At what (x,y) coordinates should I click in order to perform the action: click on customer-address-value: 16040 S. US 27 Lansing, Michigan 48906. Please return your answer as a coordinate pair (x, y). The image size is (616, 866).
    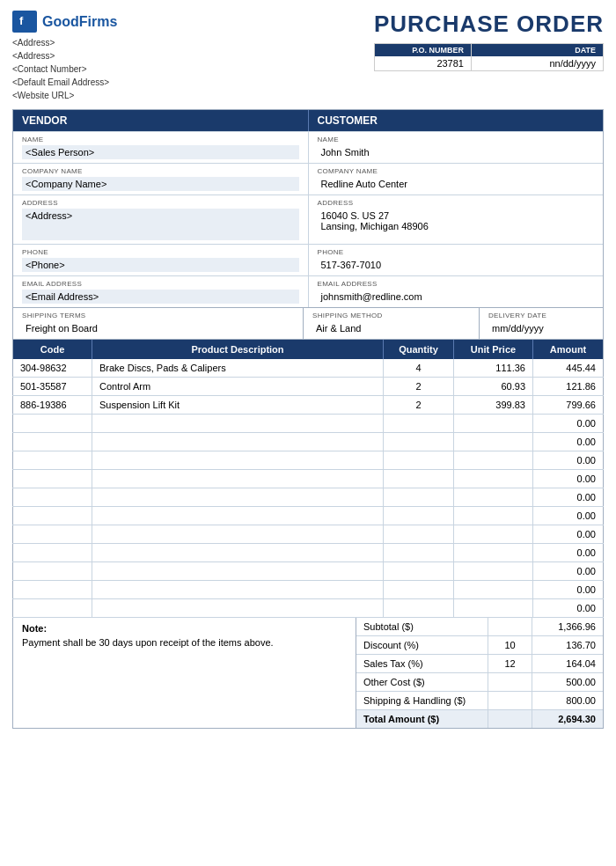
    Looking at the image, I should click on (456, 224).